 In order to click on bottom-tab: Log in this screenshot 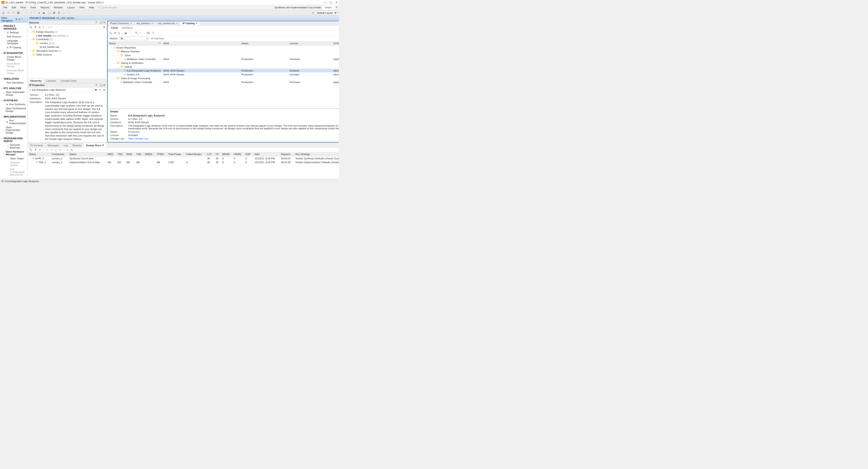, I will do `click(66, 145)`.